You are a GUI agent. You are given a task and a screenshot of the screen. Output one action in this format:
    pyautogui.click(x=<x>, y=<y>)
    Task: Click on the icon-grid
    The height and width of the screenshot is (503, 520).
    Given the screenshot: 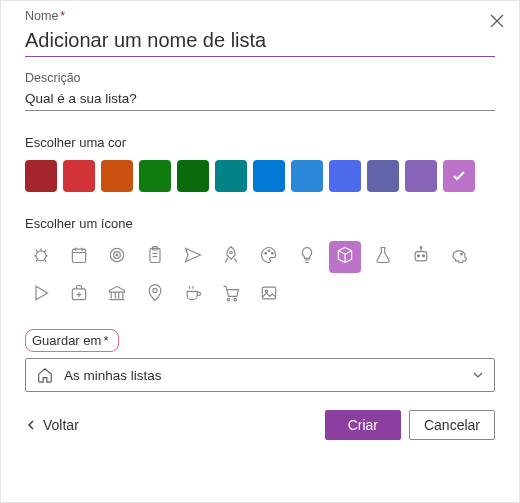 What is the action you would take?
    pyautogui.click(x=260, y=276)
    